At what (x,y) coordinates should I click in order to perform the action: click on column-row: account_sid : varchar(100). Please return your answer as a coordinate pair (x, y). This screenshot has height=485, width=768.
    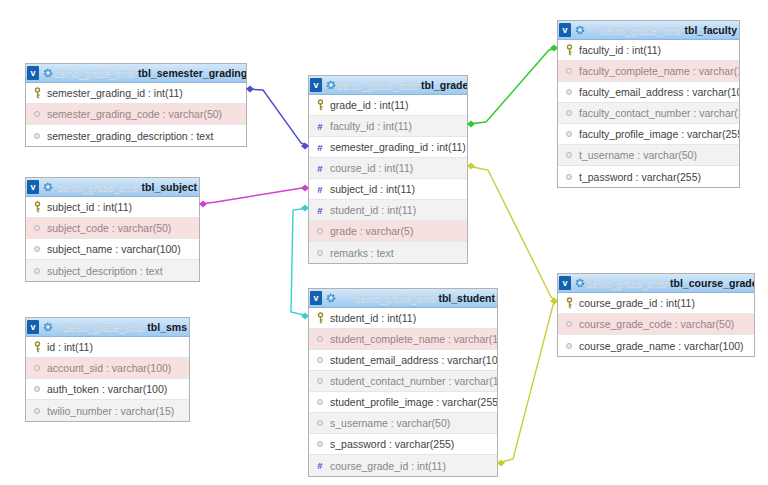
    Looking at the image, I should click on (108, 368).